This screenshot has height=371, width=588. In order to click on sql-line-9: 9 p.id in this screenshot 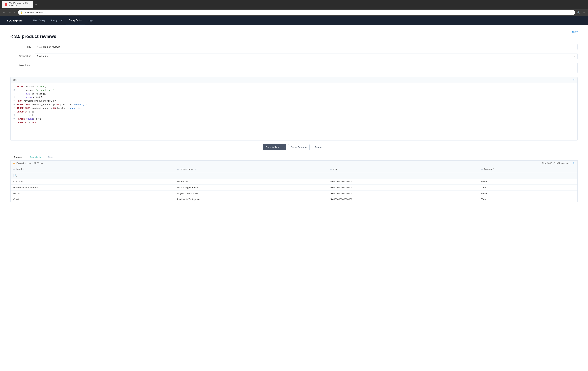, I will do `click(294, 116)`.